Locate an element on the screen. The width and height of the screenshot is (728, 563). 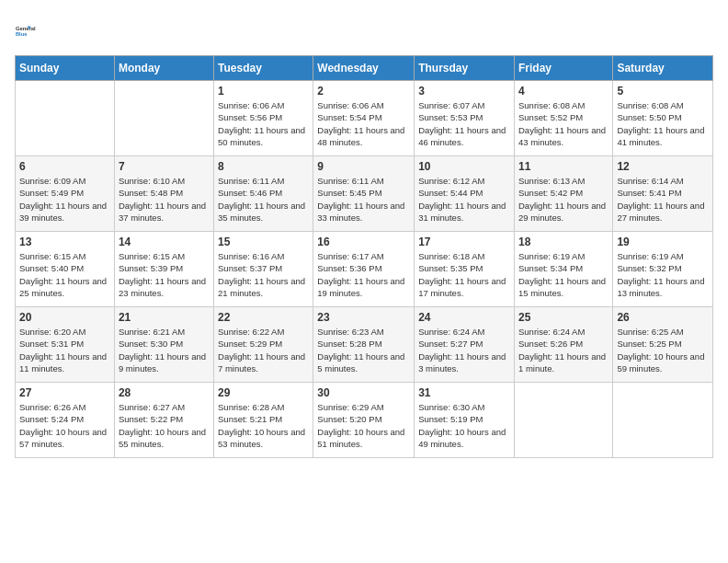
week-row-0: 1Sunrise: 6:06 AM Sunset: 5:56 PM Daylig… is located at coordinates (364, 119).